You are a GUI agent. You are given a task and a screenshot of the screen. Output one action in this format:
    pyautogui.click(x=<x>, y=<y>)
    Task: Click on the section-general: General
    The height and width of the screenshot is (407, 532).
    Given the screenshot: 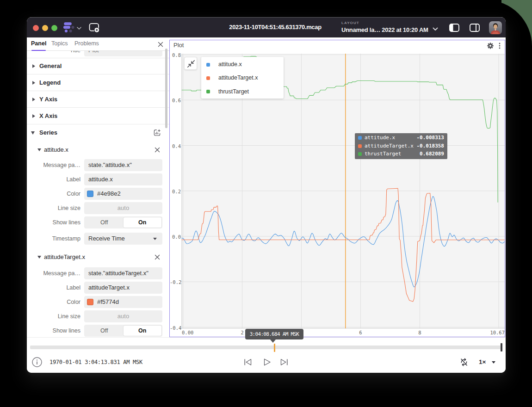 What is the action you would take?
    pyautogui.click(x=98, y=66)
    